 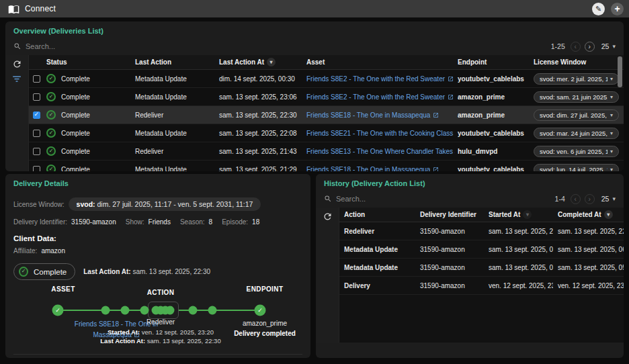 What do you see at coordinates (577, 133) in the screenshot?
I see `license-window-pill: svod: mar. 24 juin 2025, 11:15▾` at bounding box center [577, 133].